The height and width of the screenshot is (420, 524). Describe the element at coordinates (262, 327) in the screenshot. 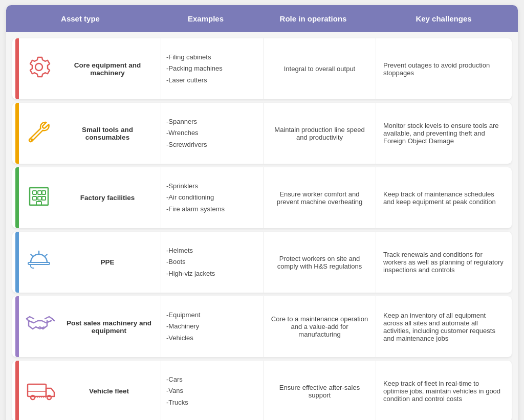

I see `table-row-post-sales: Post sales machinery and equipment-Equip…` at that location.